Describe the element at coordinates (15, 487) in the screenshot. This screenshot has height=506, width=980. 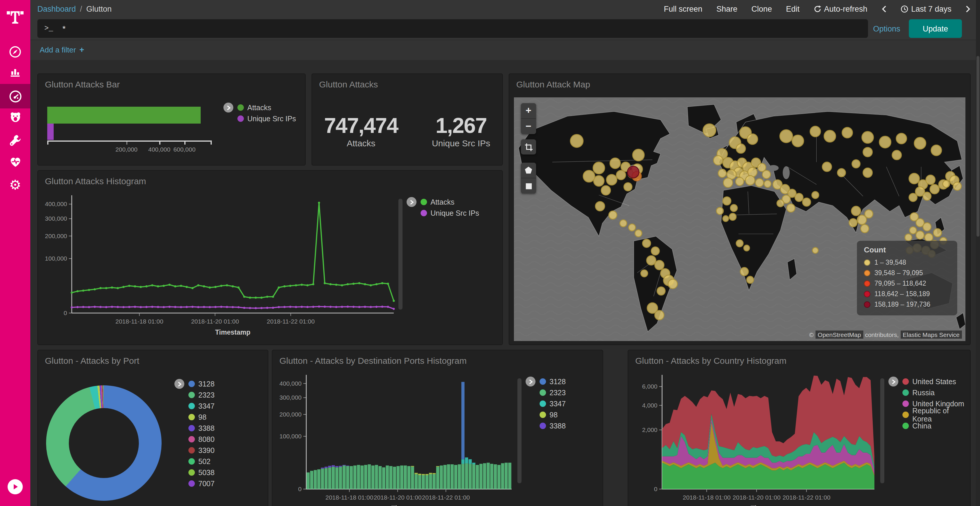
I see `sidebar-expand-button` at that location.